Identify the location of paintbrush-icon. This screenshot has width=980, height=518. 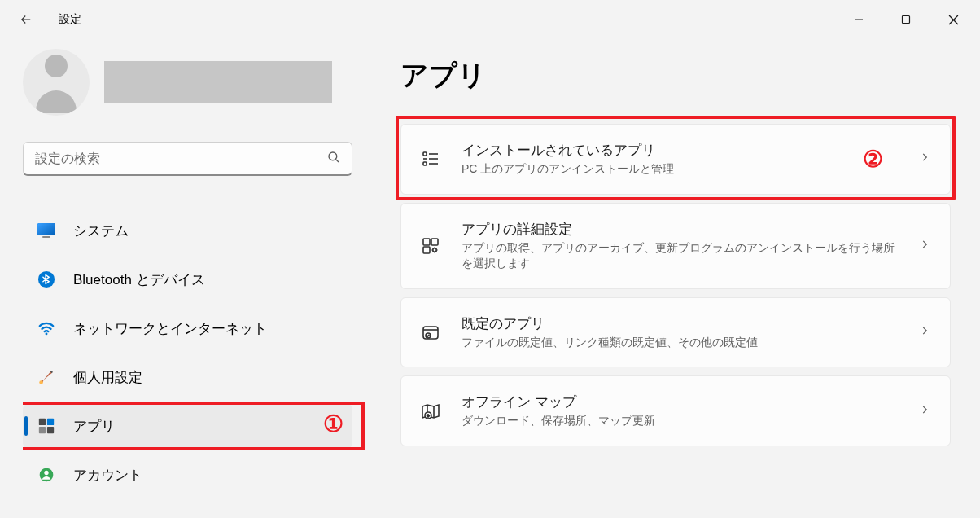
(46, 377).